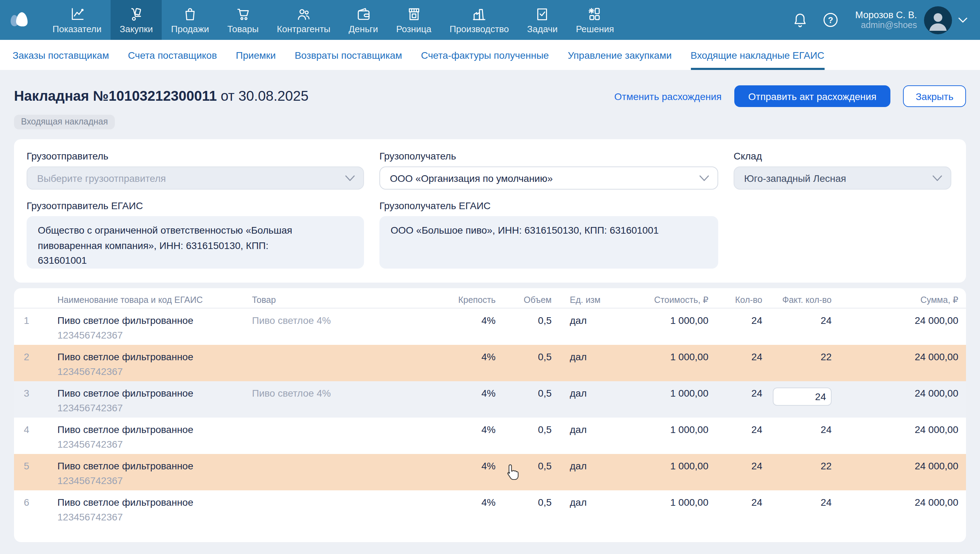 This screenshot has width=980, height=554. Describe the element at coordinates (490, 472) in the screenshot. I see `table-row: 5 Пиво светлое фильтрованное 12345674236…` at that location.